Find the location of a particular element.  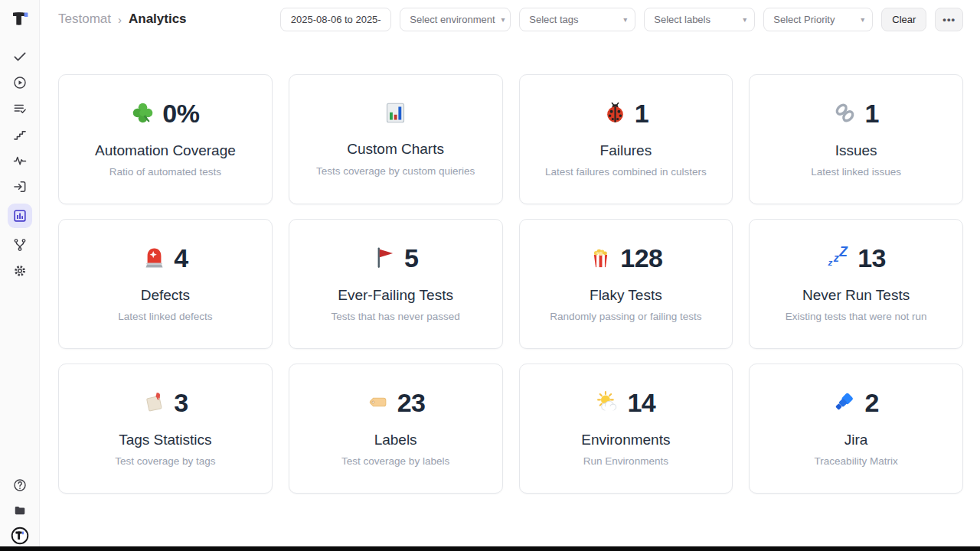

play-circle-icon is located at coordinates (20, 83).